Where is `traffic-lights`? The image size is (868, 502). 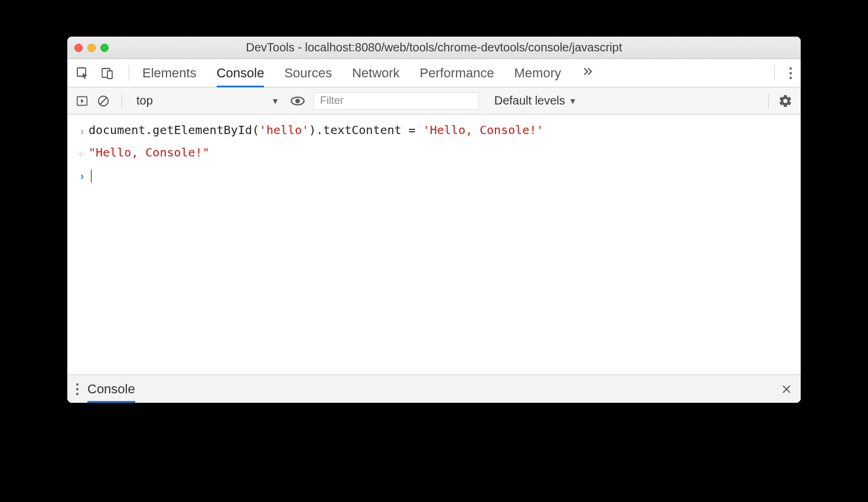 traffic-lights is located at coordinates (92, 48).